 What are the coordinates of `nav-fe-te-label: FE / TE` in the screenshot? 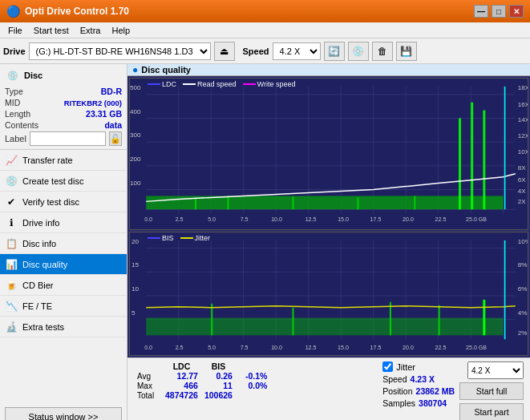 It's located at (37, 306).